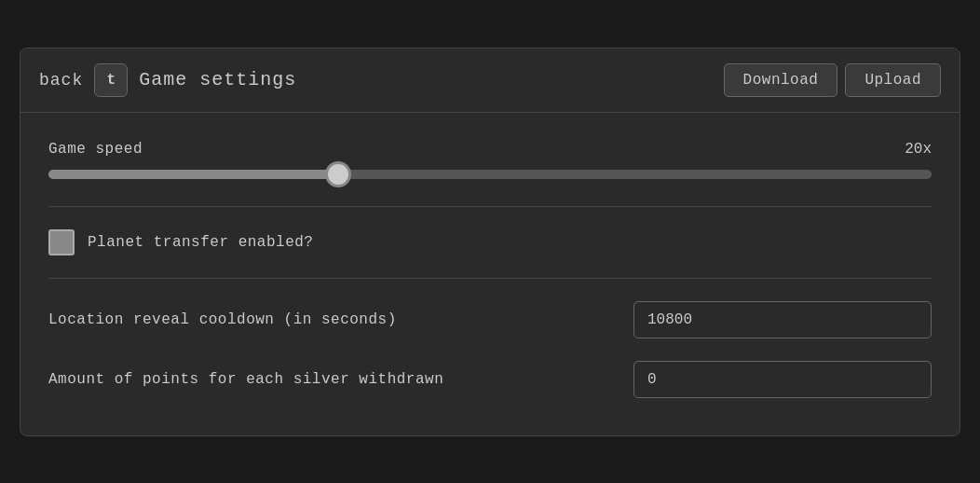 The width and height of the screenshot is (980, 483). What do you see at coordinates (490, 320) in the screenshot?
I see `location-cooldown-row: Location reveal cooldown (in seconds)` at bounding box center [490, 320].